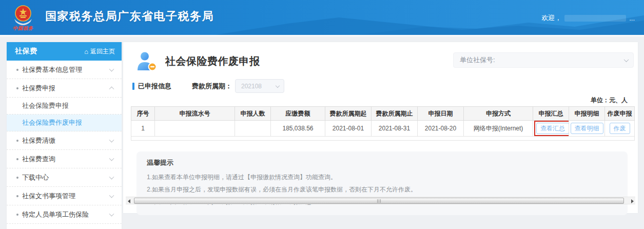 The image size is (644, 229). I want to click on sidebar-title: 社保费, so click(26, 51).